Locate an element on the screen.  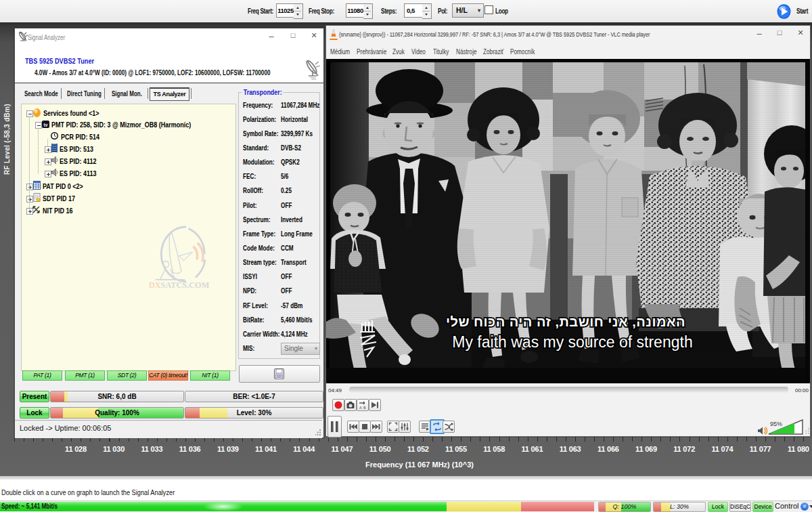
svg-text: A is located at coordinates (361, 408).